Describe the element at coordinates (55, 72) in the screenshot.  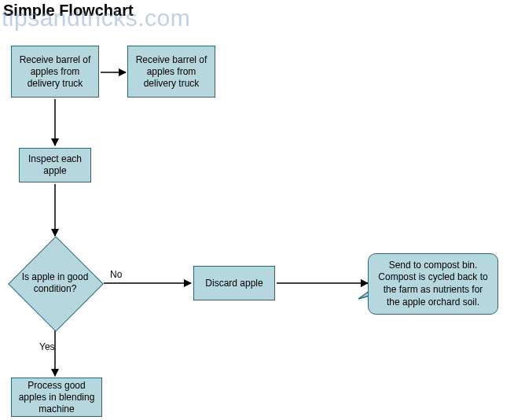
I see `node-receive-1: Receive barrel of apples from delivery t…` at that location.